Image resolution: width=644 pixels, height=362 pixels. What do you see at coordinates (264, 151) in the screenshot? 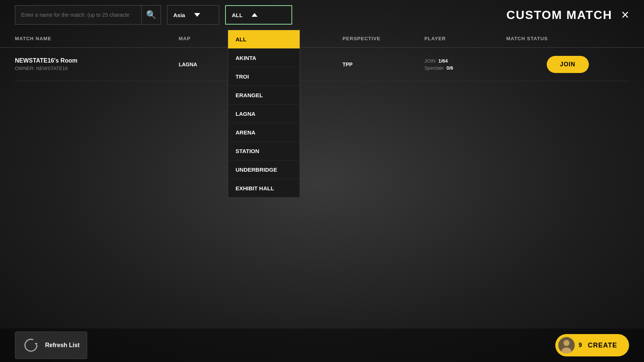
I see `dropdown-item-station: STATION` at bounding box center [264, 151].